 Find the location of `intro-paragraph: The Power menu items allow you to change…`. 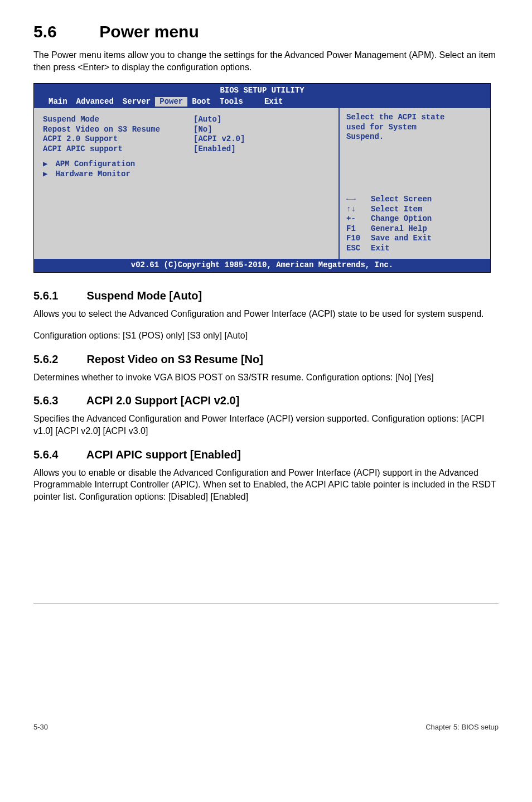

intro-paragraph: The Power menu items allow you to change… is located at coordinates (266, 61).